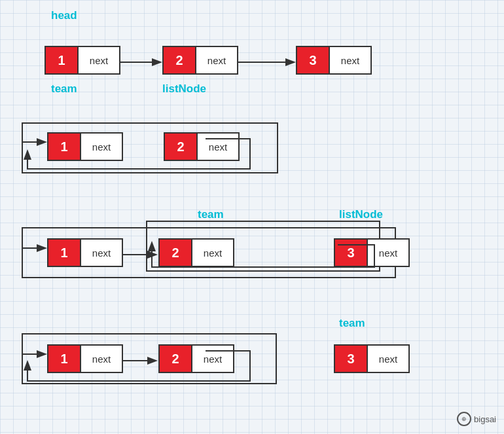  I want to click on node-3-row4: 3 next, so click(372, 359).